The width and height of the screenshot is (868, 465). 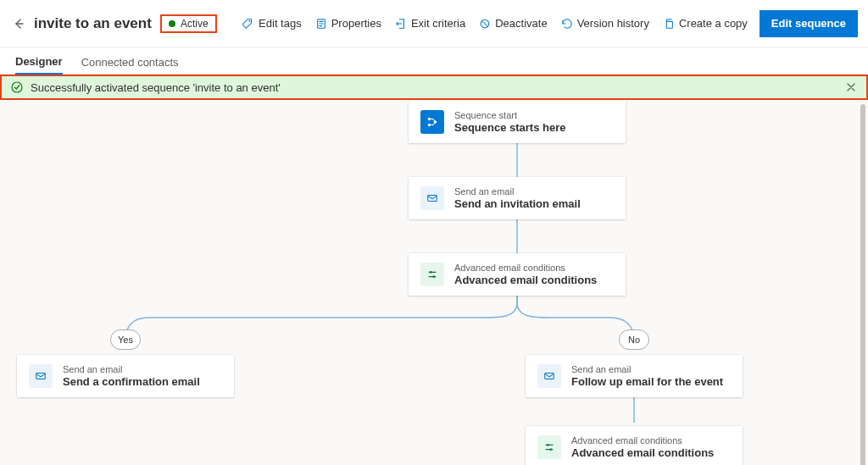 What do you see at coordinates (432, 122) in the screenshot?
I see `start-icon` at bounding box center [432, 122].